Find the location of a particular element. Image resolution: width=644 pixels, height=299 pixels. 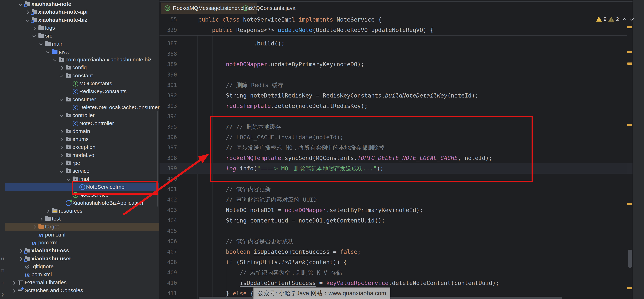

code-line-329: 329 public Response<?> updateNote(Update… is located at coordinates (393, 30).